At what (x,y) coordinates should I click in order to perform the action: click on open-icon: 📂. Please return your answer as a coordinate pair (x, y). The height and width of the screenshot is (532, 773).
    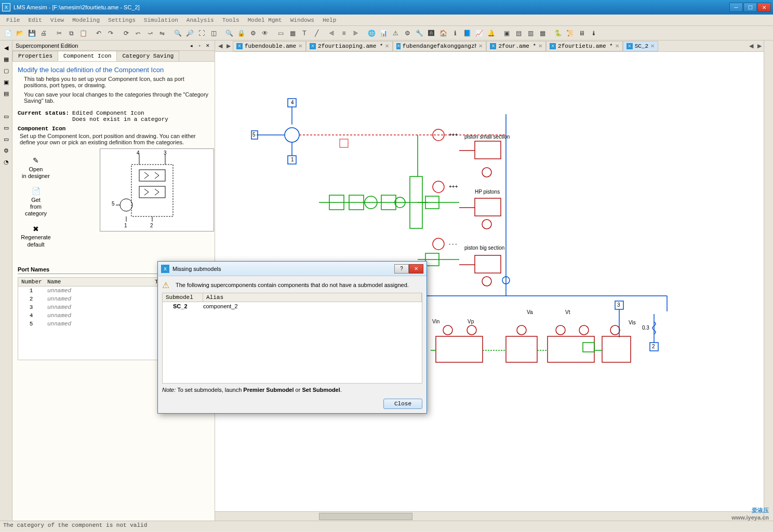
    Looking at the image, I should click on (20, 33).